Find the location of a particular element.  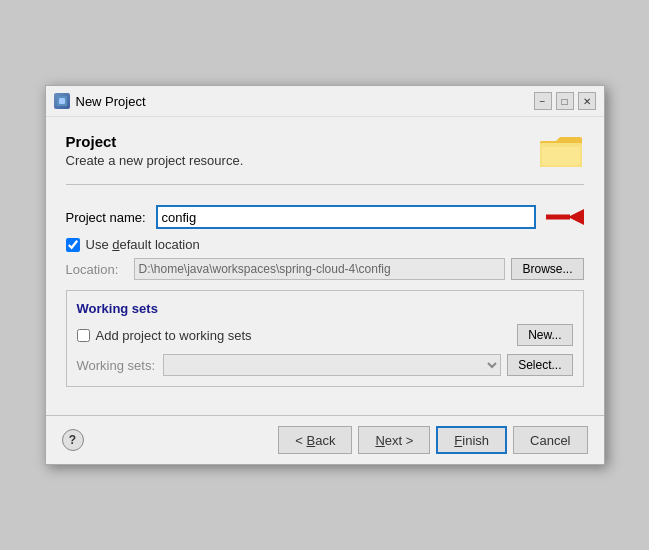

project-name-label: Project name: is located at coordinates (111, 218).